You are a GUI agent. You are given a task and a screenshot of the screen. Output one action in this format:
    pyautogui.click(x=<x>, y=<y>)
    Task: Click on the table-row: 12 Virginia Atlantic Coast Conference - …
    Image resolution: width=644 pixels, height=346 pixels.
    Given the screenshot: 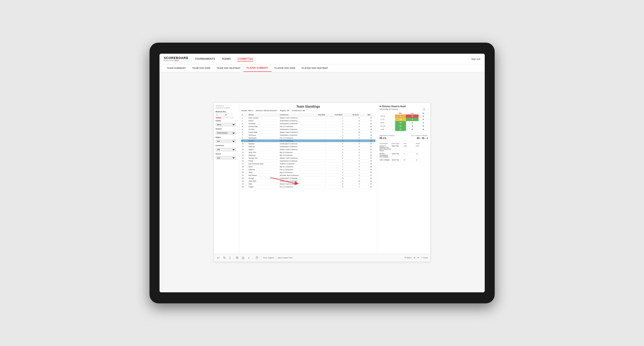 What is the action you would take?
    pyautogui.click(x=308, y=149)
    